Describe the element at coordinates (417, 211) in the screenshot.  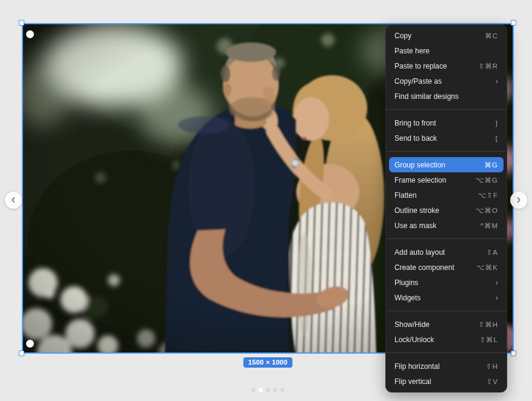
I see `menu-item-label: Outline stroke` at that location.